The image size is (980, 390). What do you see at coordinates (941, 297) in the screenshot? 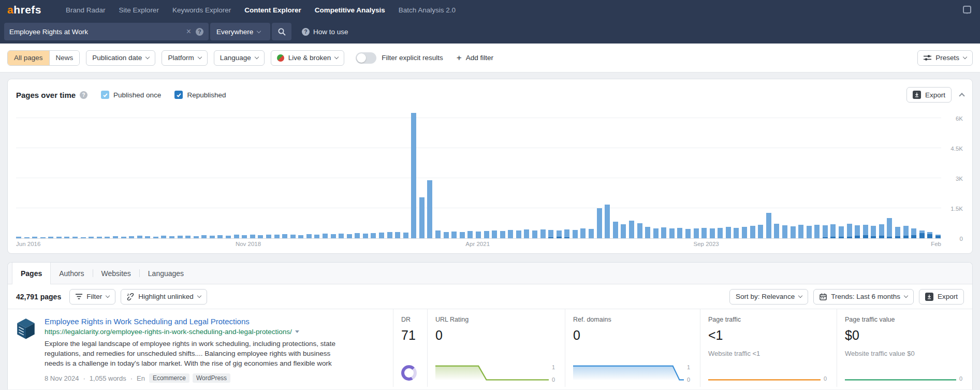
I see `results-export-button: Export` at bounding box center [941, 297].